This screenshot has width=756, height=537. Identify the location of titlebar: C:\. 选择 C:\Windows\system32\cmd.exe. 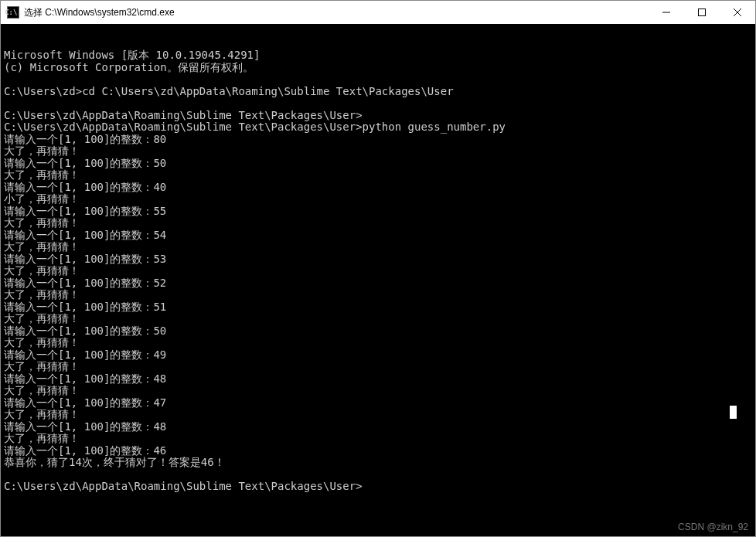
(378, 12).